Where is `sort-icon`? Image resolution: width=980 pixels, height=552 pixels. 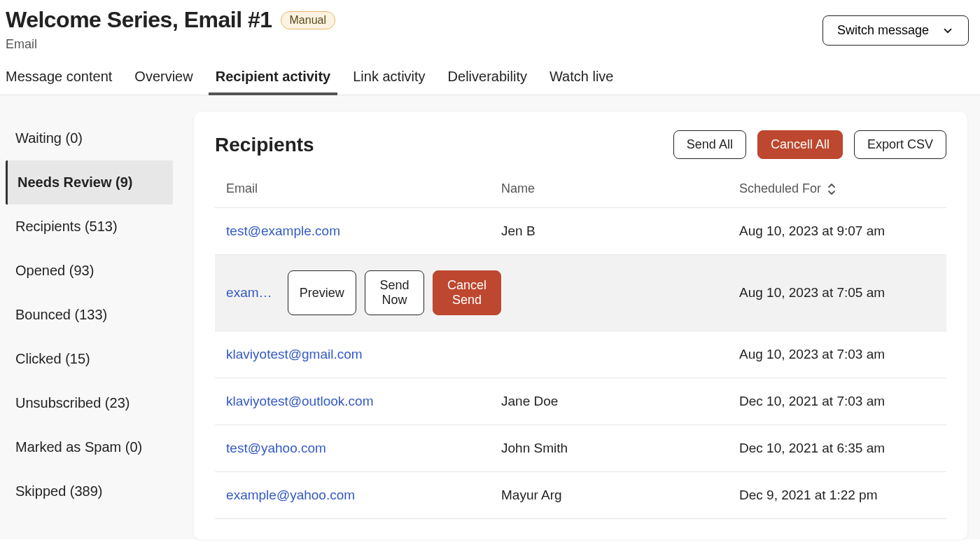
sort-icon is located at coordinates (832, 189).